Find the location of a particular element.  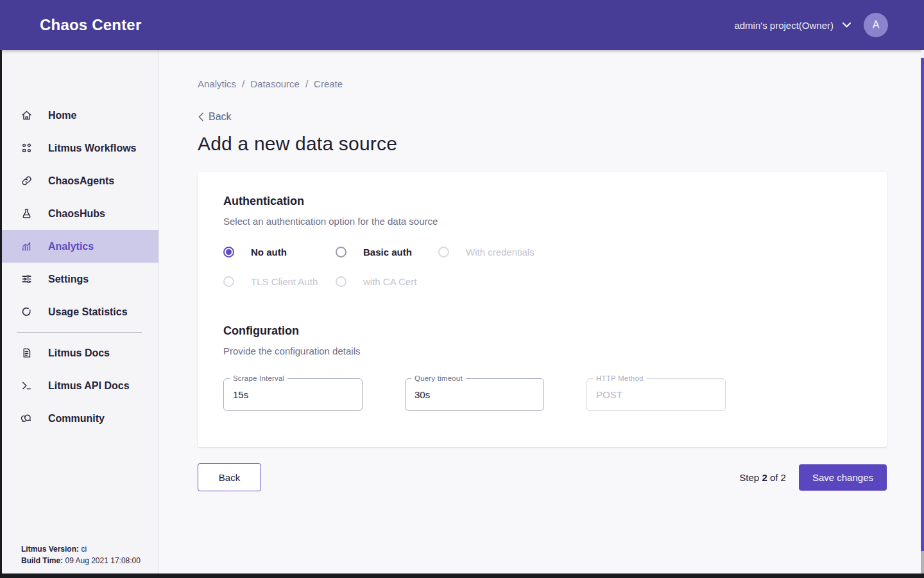

page-title: Add a new data source is located at coordinates (542, 144).